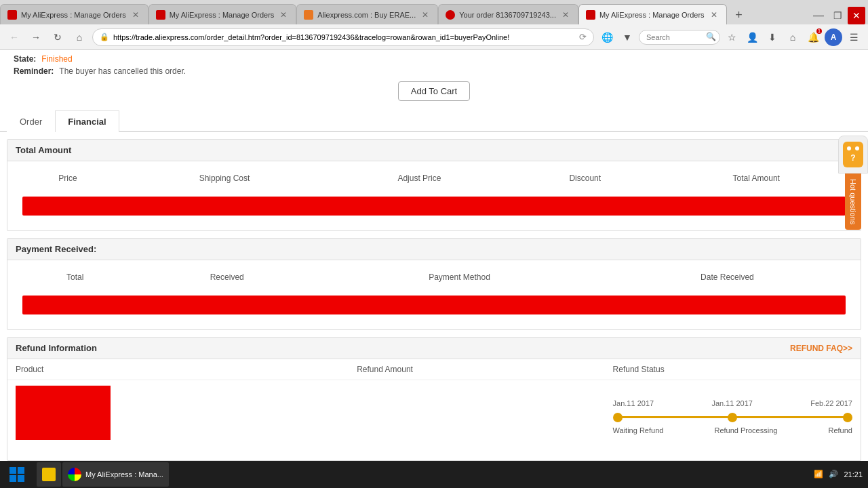  I want to click on col-refund-amount: Refund Amount, so click(476, 370).